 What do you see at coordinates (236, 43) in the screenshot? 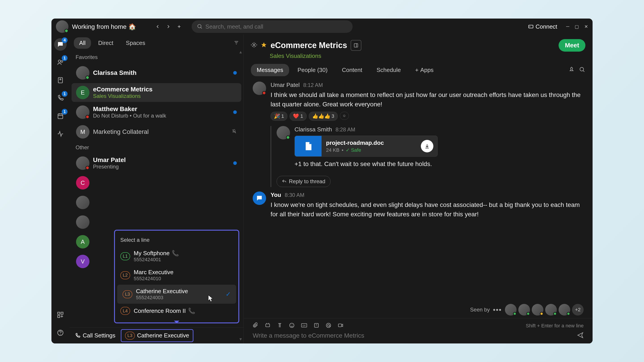
I see `filter-button` at bounding box center [236, 43].